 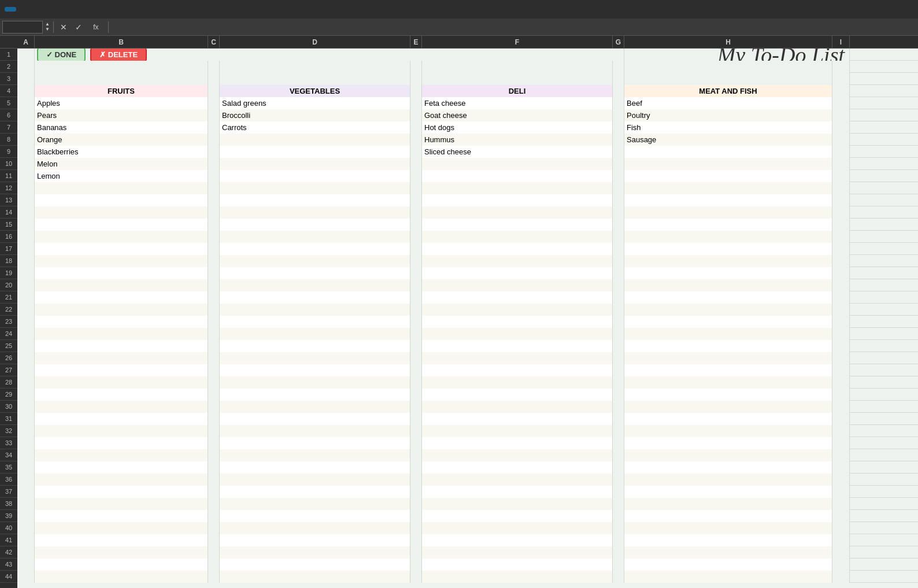 What do you see at coordinates (728, 103) in the screenshot?
I see `meat-item-1: Beef` at bounding box center [728, 103].